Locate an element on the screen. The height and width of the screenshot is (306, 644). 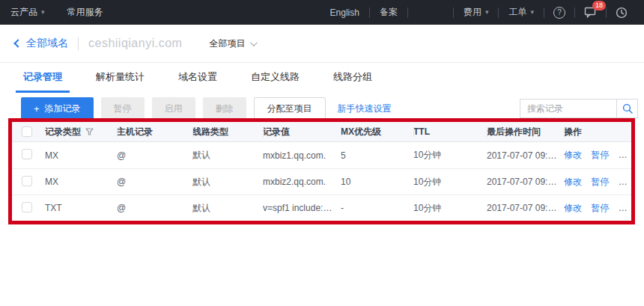
nav-fee: 费用 ▾ is located at coordinates (476, 12).